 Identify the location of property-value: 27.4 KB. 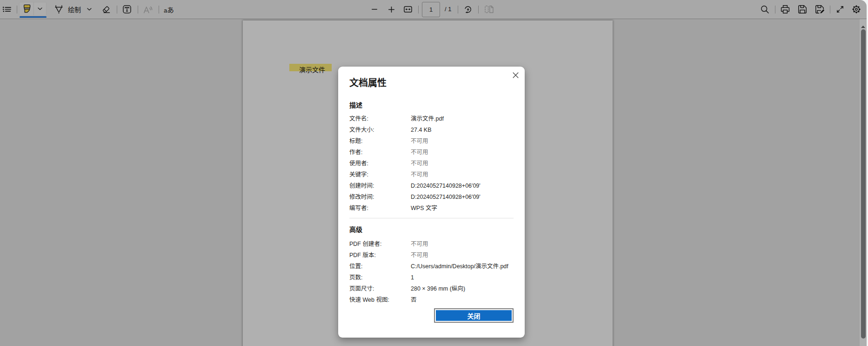
(462, 130).